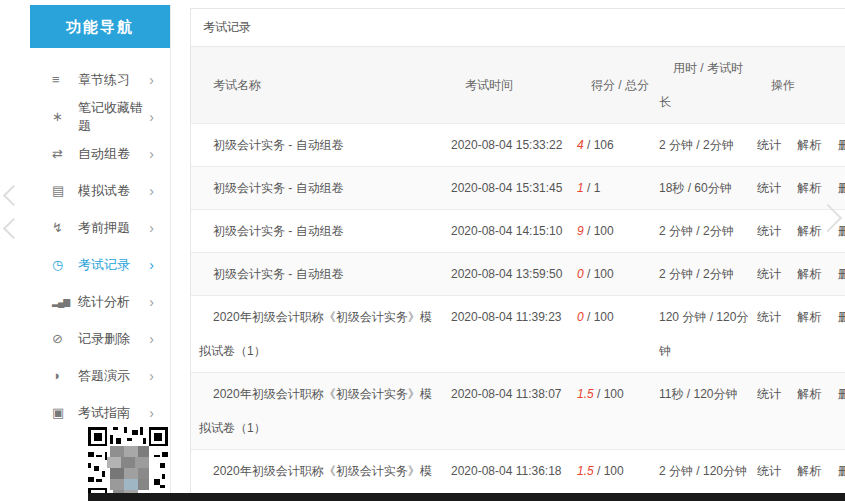  Describe the element at coordinates (100, 412) in the screenshot. I see `sidebar-item-exam-guide: ▣ 考试指南 ›` at that location.